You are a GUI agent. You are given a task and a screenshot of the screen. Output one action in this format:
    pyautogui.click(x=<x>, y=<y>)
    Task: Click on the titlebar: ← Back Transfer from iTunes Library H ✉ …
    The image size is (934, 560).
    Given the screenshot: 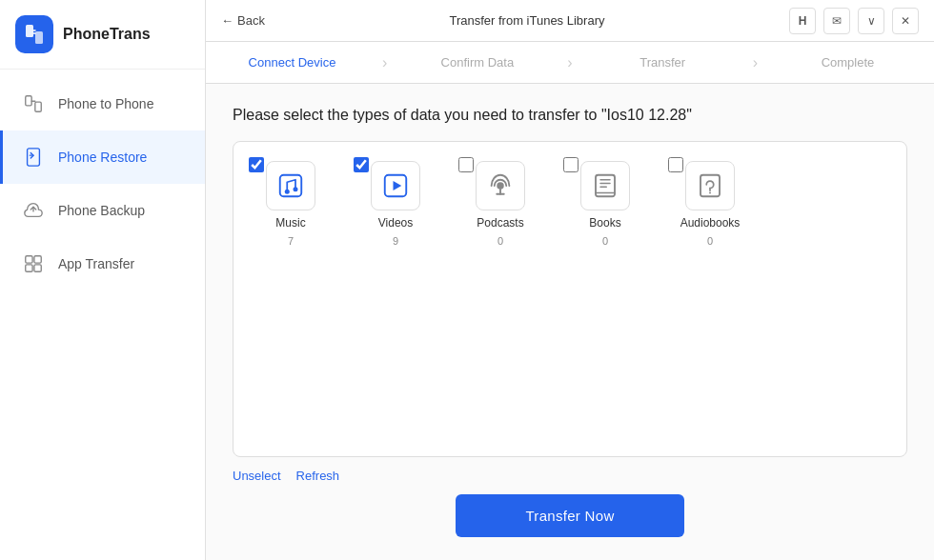 What is the action you would take?
    pyautogui.click(x=570, y=21)
    